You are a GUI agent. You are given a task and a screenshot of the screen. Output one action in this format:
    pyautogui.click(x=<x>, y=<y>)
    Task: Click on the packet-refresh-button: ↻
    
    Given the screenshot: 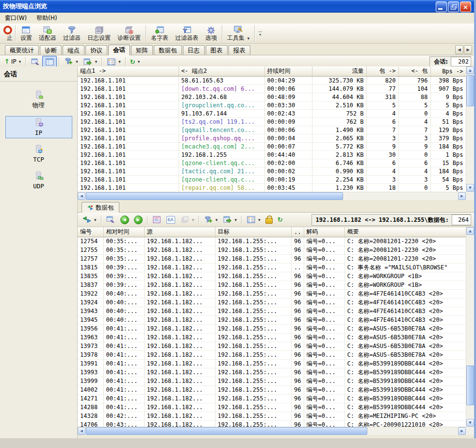 What is the action you would take?
    pyautogui.click(x=280, y=219)
    